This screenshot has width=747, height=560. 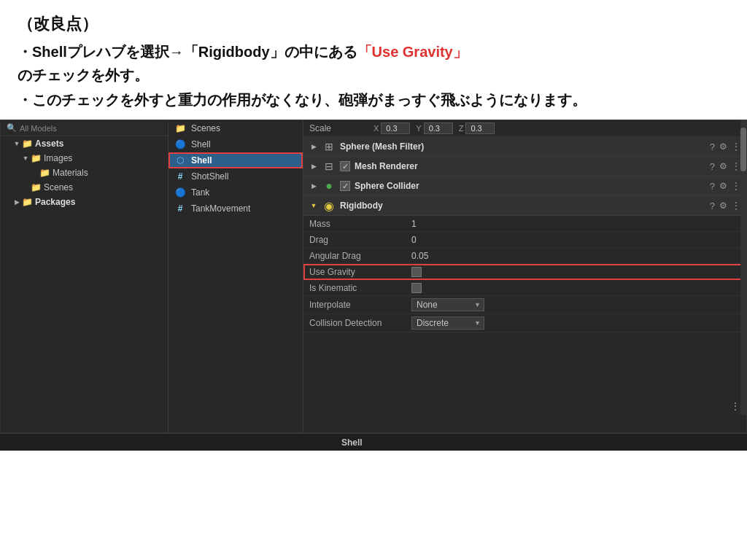 What do you see at coordinates (210, 176) in the screenshot?
I see `mid-label-shotshell: ShotShell` at bounding box center [210, 176].